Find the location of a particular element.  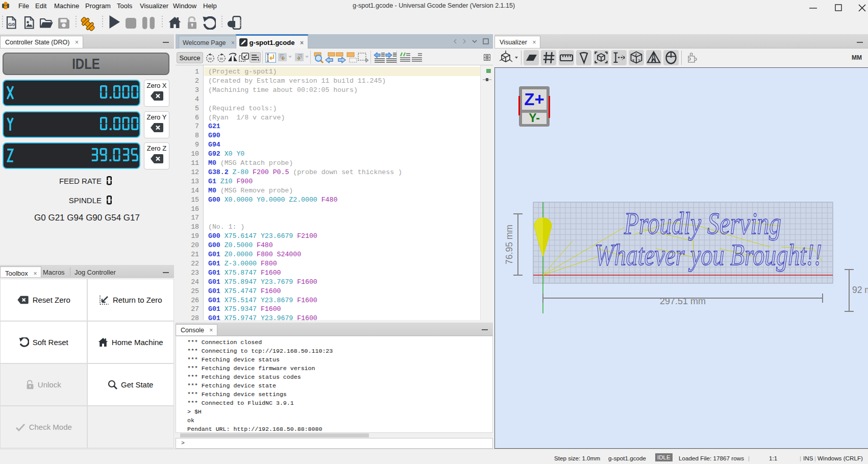

svg-text: Proudly Serving is located at coordinates (702, 223).